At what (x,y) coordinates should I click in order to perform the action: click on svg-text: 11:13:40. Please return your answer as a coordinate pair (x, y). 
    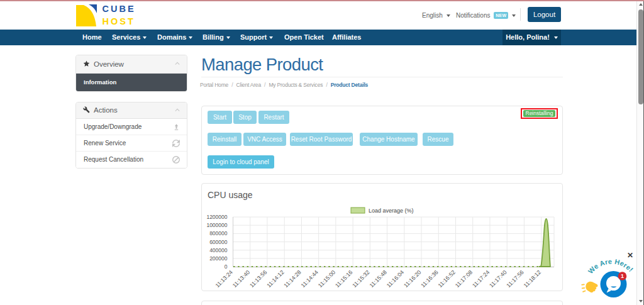
    Looking at the image, I should click on (242, 279).